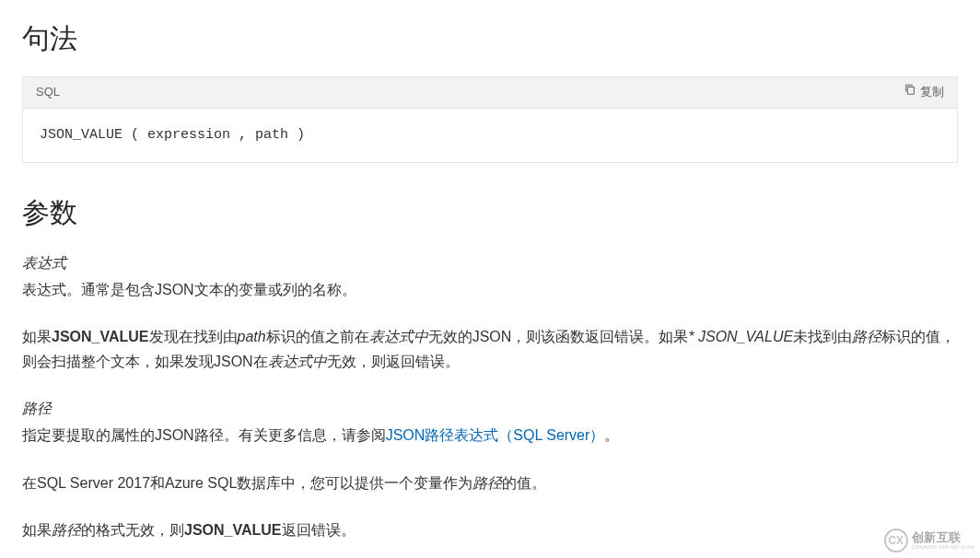 The width and height of the screenshot is (980, 558). I want to click on param-expression-detail: 如果JSON_VALUE发现在找到由path标识的值之前在表达式中无效的JSON…, so click(490, 349).